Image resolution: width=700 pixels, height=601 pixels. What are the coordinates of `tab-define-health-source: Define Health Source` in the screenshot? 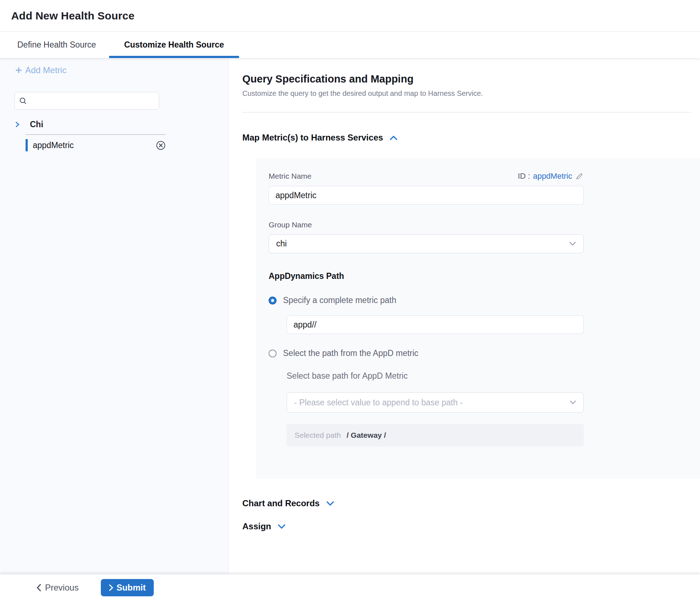 It's located at (57, 45).